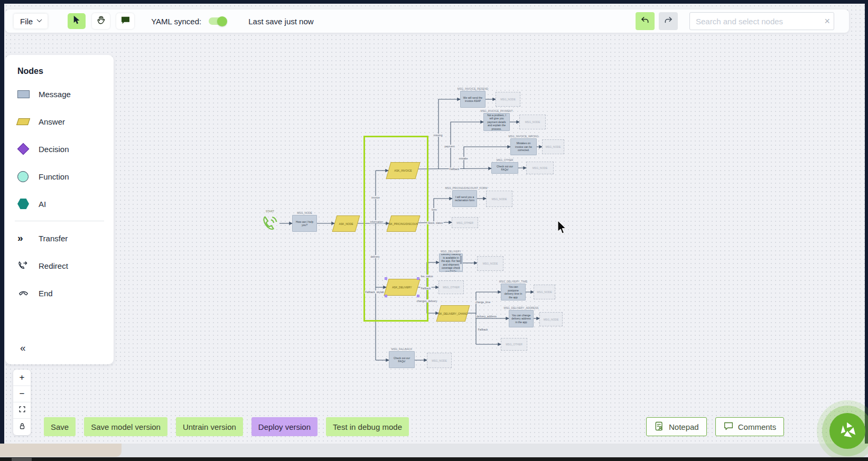 The width and height of the screenshot is (868, 461). I want to click on palette-item-message: Message, so click(59, 94).